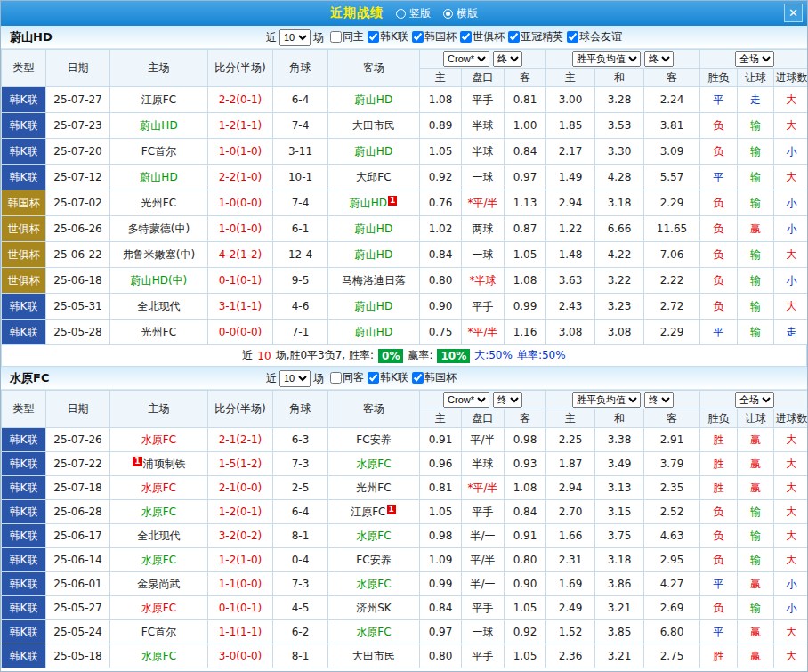  What do you see at coordinates (756, 126) in the screenshot?
I see `handicap-result-cell: 输` at bounding box center [756, 126].